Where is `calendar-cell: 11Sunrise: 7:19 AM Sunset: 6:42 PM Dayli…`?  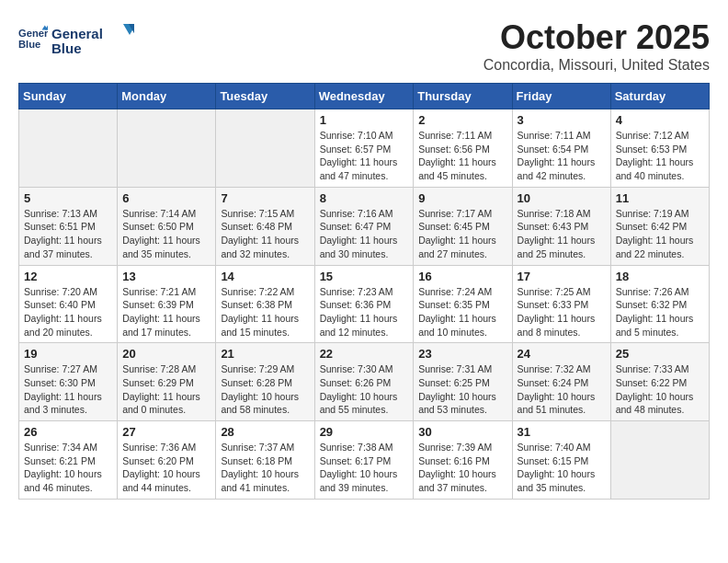
calendar-cell: 11Sunrise: 7:19 AM Sunset: 6:42 PM Dayli… is located at coordinates (660, 226).